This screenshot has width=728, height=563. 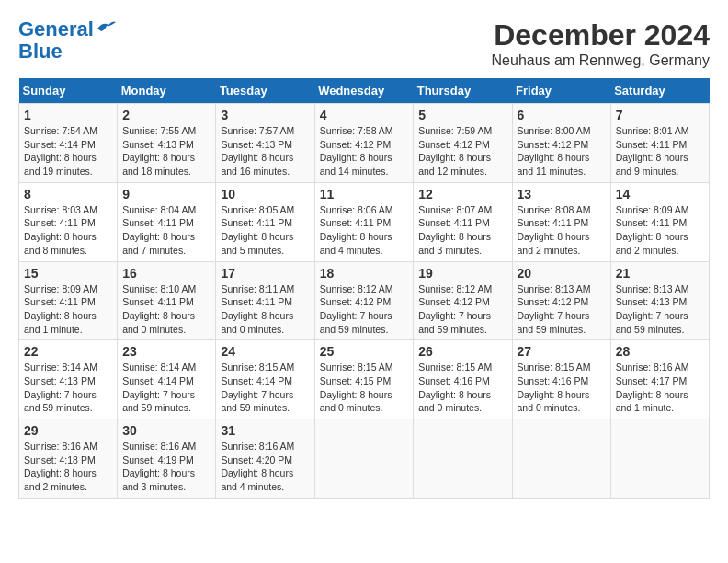 I want to click on calendar-cell: 13 Sunrise: 8:08 AMSunset: 4:11 PMDaylig…, so click(x=561, y=222).